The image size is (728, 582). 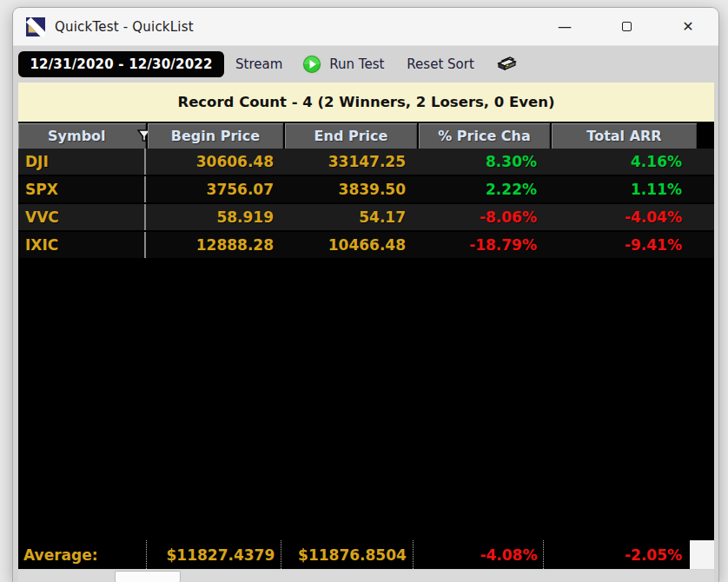 I want to click on average-begin-price: $11827.4379, so click(x=214, y=554).